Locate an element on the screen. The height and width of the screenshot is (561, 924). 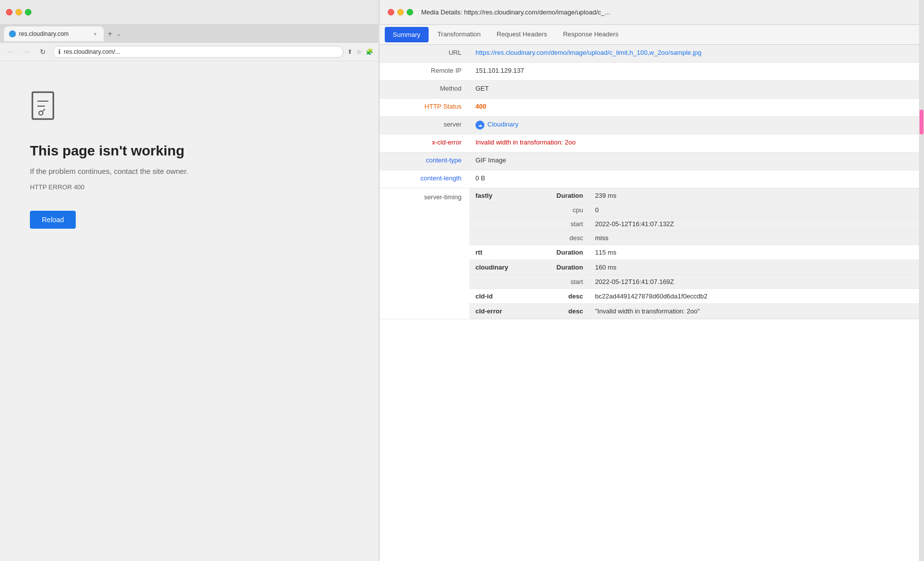
table-row-server-timing: server-timing fastly Duration 239 ms cpu… is located at coordinates (652, 254).